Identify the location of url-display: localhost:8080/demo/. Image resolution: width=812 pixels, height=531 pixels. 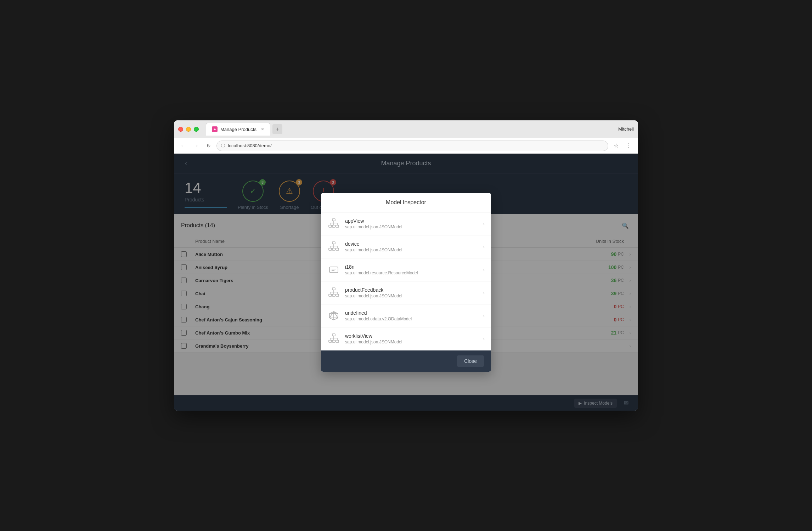
(250, 146).